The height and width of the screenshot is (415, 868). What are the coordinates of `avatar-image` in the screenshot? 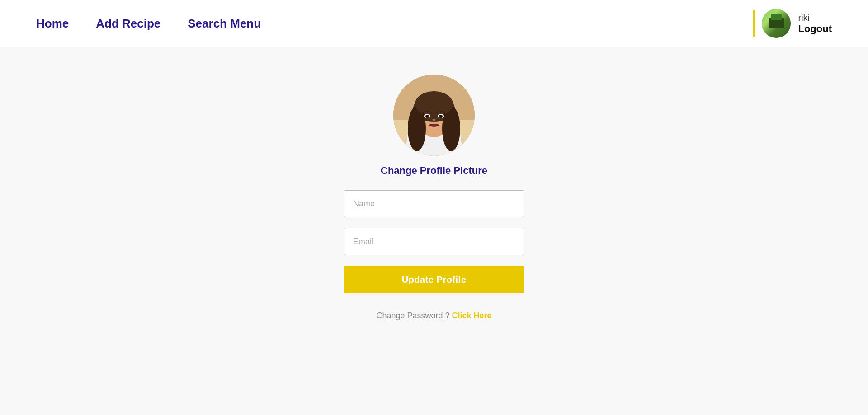 It's located at (776, 23).